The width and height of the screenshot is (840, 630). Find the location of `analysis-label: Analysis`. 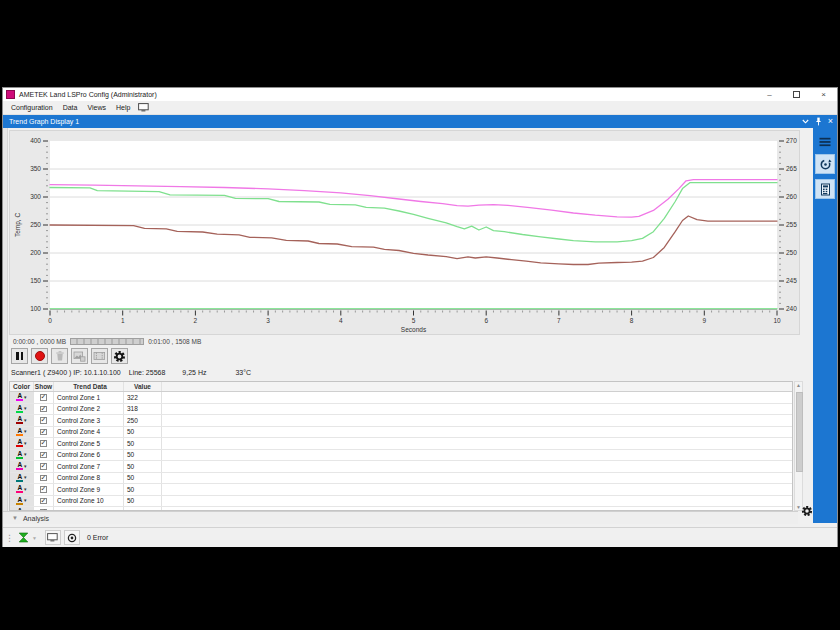

analysis-label: Analysis is located at coordinates (36, 518).